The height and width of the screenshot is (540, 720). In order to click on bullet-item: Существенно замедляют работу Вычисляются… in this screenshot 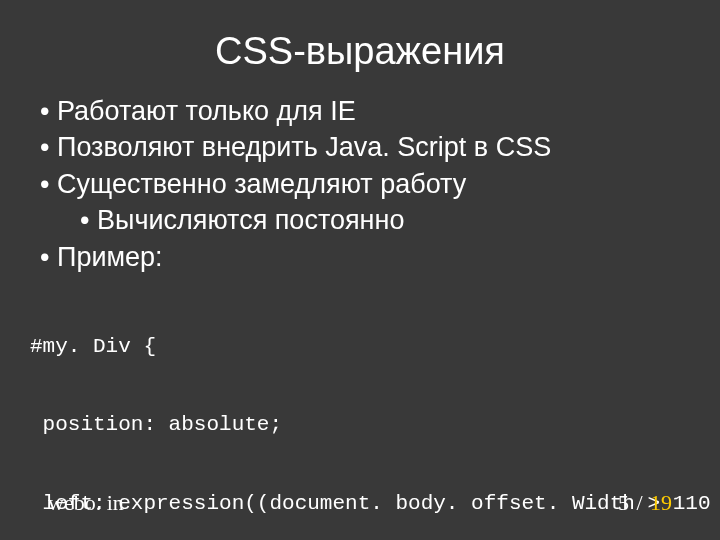, I will do `click(365, 202)`.